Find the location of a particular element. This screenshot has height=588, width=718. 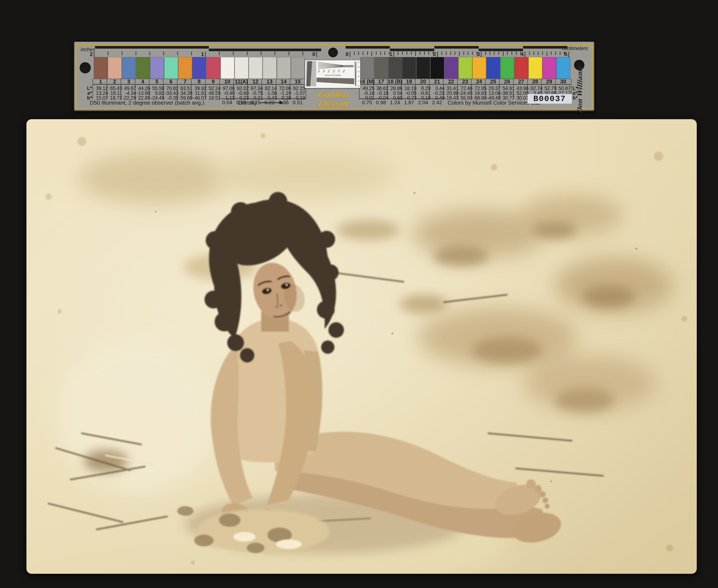

patch-L-value: 54.91 is located at coordinates (506, 88).